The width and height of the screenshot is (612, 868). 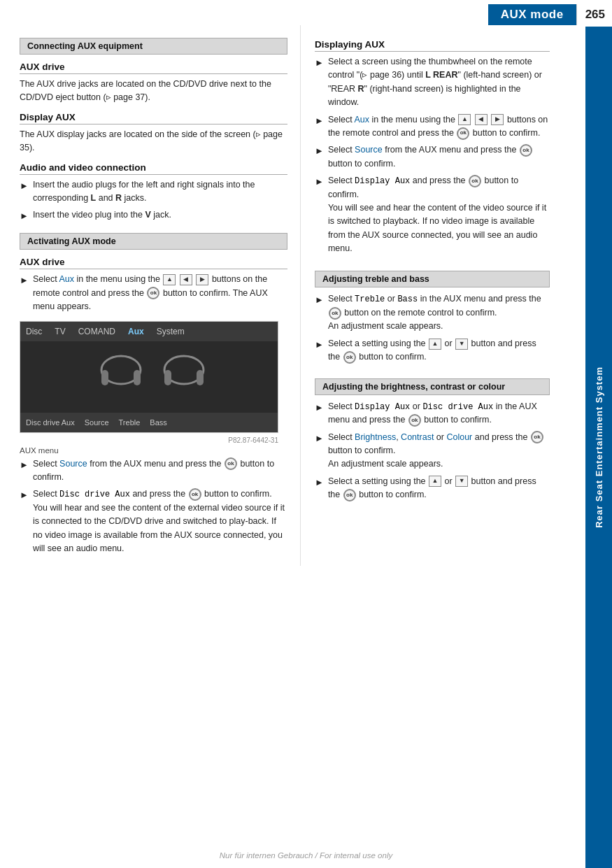 I want to click on header-title-block: AUX mode 265, so click(x=550, y=15).